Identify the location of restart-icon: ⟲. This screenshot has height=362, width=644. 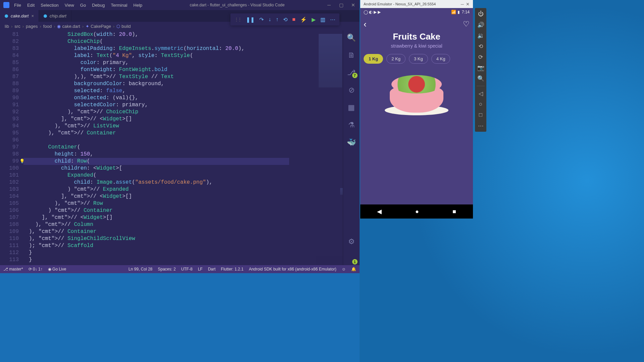
(285, 19).